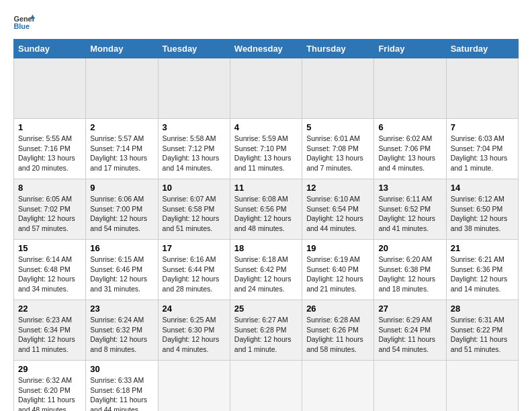  Describe the element at coordinates (26, 23) in the screenshot. I see `logo: General Blue` at that location.